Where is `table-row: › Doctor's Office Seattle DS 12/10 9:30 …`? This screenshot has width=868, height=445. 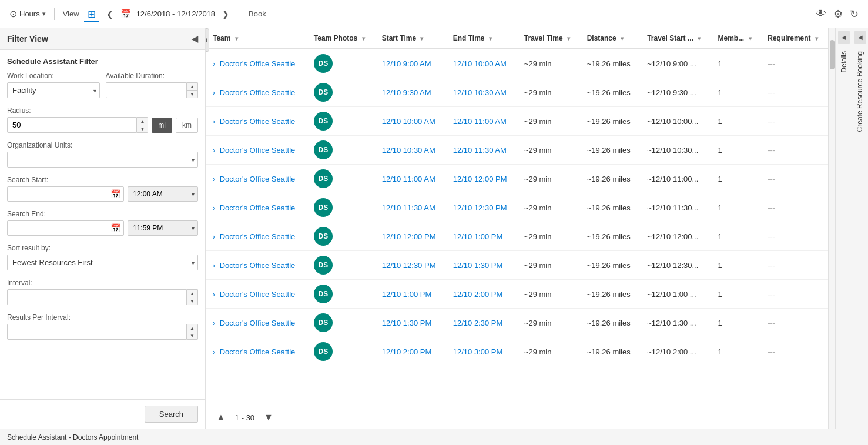 table-row: › Doctor's Office Seattle DS 12/10 9:30 … is located at coordinates (517, 93).